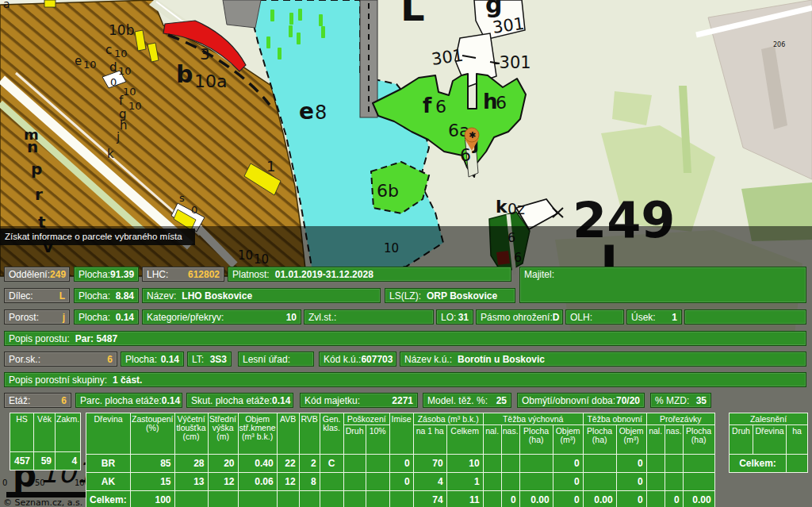 This screenshot has height=507, width=812. I want to click on field-dilec: Dílec:L, so click(36, 295).